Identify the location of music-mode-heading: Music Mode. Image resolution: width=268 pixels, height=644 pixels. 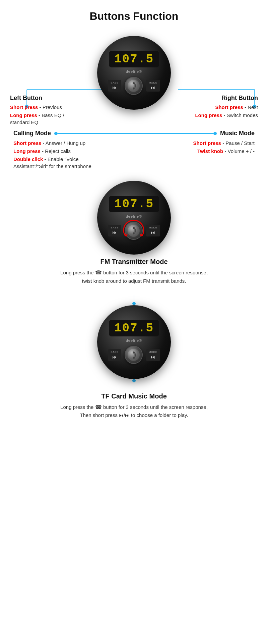
(237, 133).